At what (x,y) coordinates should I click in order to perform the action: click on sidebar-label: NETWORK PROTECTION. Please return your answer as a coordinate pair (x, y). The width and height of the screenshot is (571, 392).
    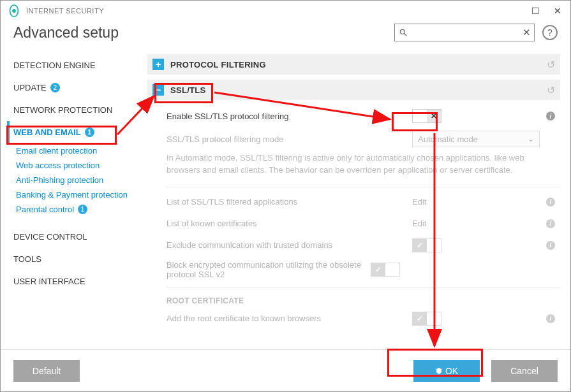
    Looking at the image, I should click on (63, 110).